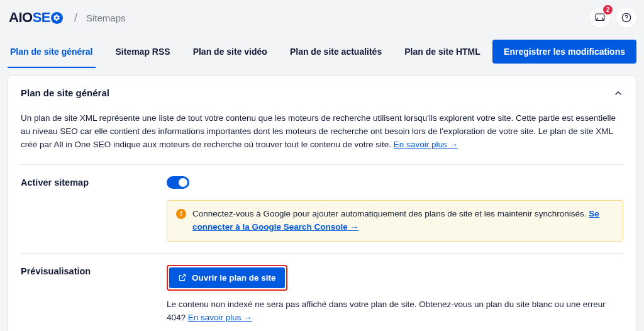  What do you see at coordinates (65, 93) in the screenshot?
I see `panel-title: Plan de site général` at bounding box center [65, 93].